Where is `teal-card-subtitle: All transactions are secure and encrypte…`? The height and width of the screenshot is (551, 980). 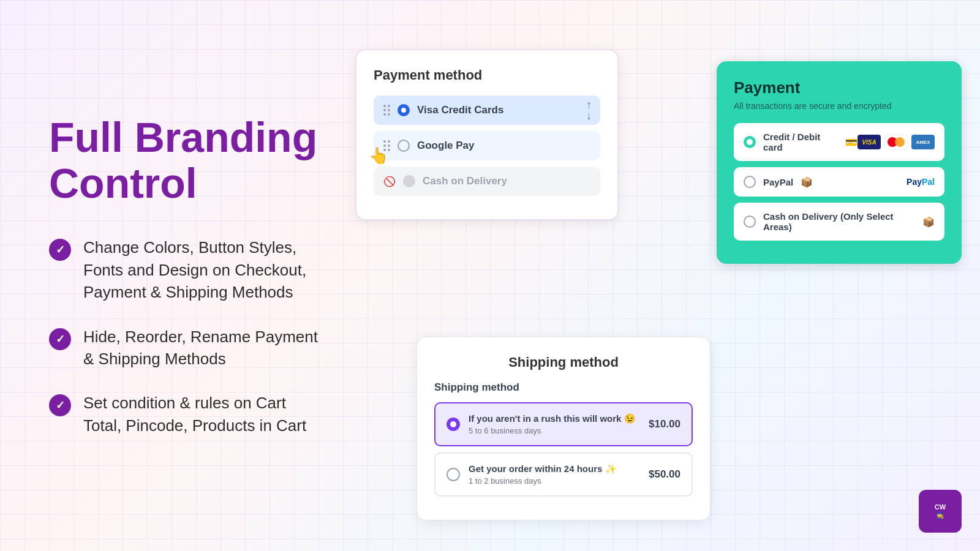
teal-card-subtitle: All transactions are secure and encrypte… is located at coordinates (839, 106).